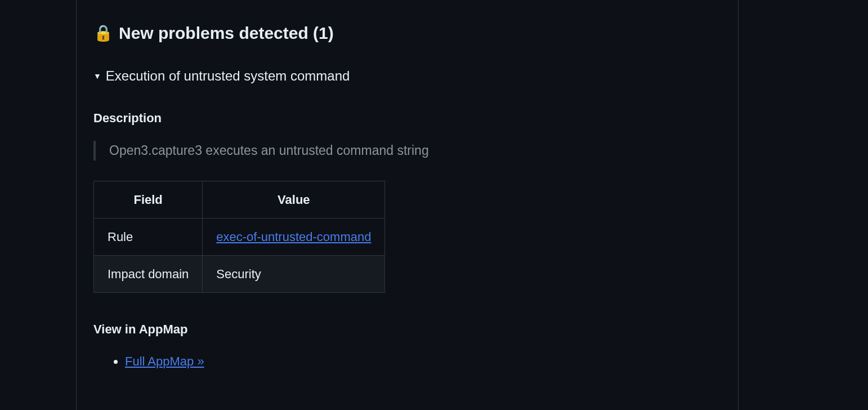  I want to click on heading-text: New problems detected (1), so click(226, 33).